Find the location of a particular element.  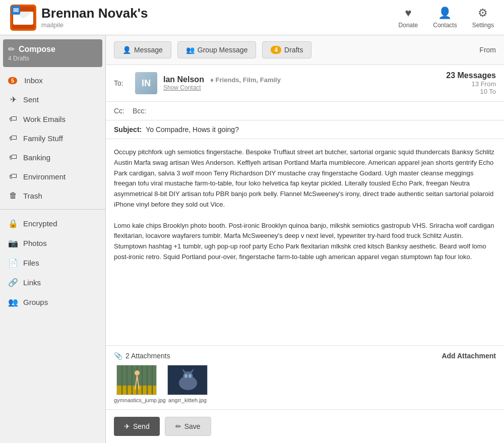

cc-label: Cc: is located at coordinates (119, 111).